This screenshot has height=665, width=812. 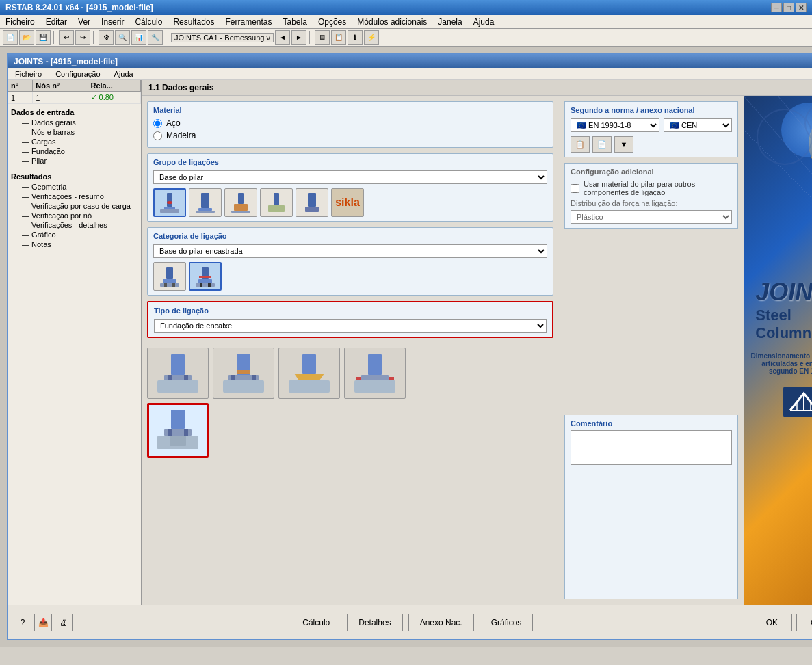 What do you see at coordinates (801, 8) in the screenshot?
I see `close-button: ✕` at bounding box center [801, 8].